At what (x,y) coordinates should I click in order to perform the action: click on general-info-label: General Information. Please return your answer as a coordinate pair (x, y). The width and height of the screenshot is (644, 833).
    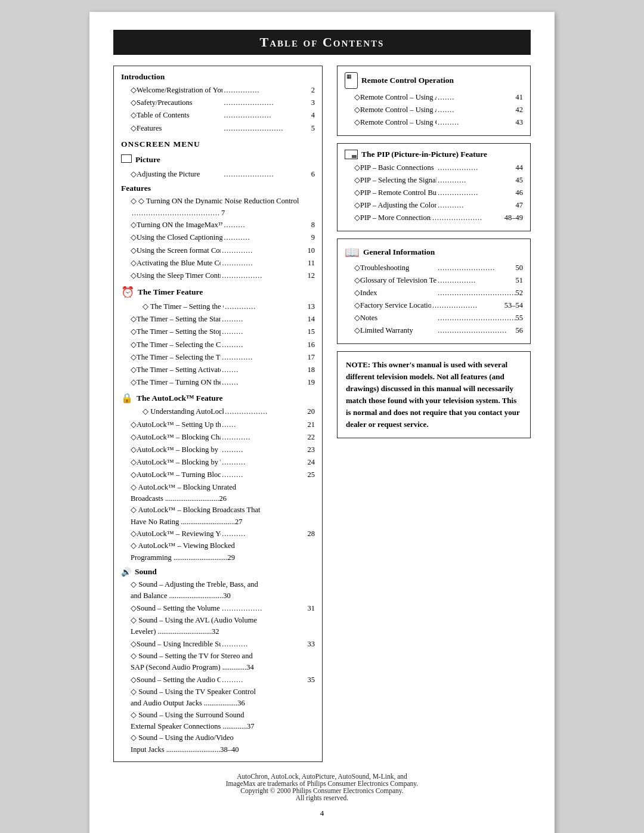
    Looking at the image, I should click on (399, 252).